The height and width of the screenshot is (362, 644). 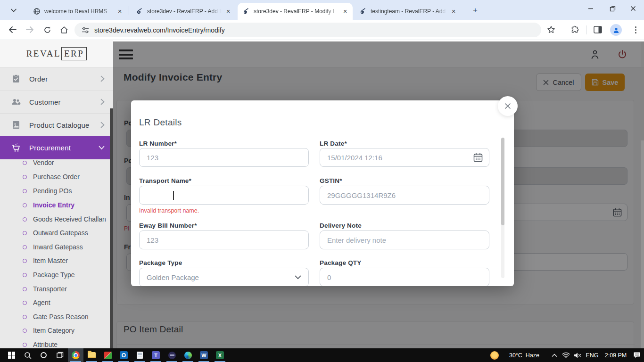 I want to click on sidebar-subitem-vendor: Vendor, so click(x=55, y=163).